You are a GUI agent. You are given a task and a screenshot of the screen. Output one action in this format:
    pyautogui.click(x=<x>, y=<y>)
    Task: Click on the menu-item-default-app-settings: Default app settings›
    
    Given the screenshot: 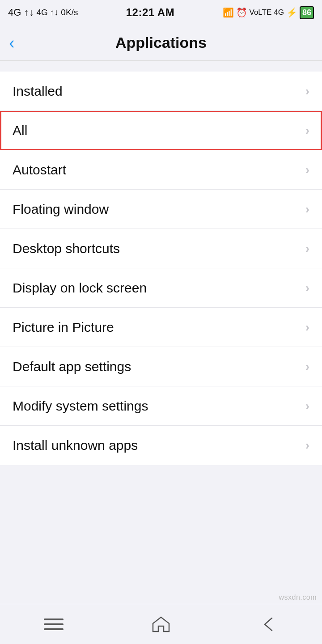 What is the action you would take?
    pyautogui.click(x=161, y=367)
    